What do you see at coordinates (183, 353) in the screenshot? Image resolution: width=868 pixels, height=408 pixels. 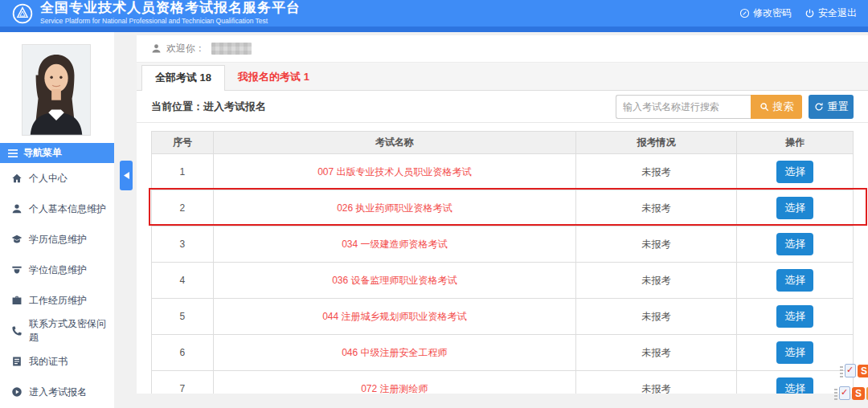 I see `row-number: 6` at bounding box center [183, 353].